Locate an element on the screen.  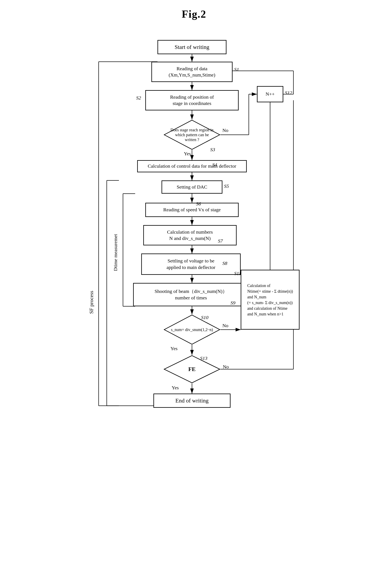
s9-label: S9 is located at coordinates (233, 303).